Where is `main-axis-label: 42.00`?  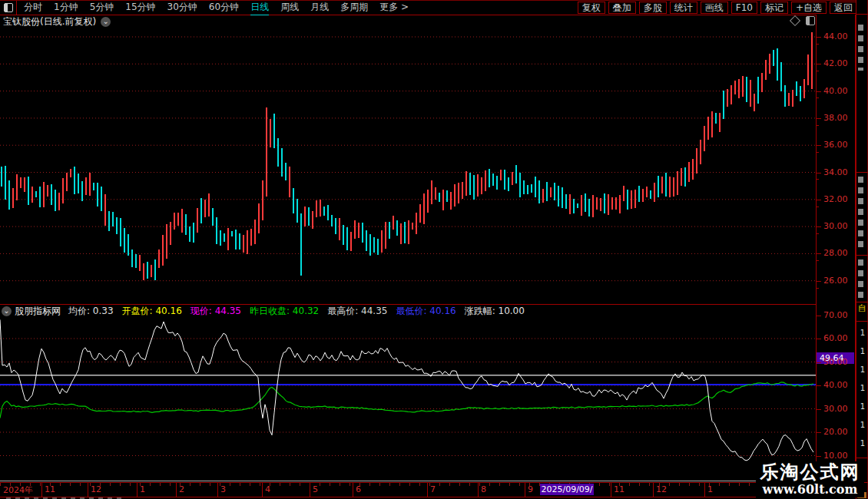
main-axis-label: 42.00 is located at coordinates (836, 64).